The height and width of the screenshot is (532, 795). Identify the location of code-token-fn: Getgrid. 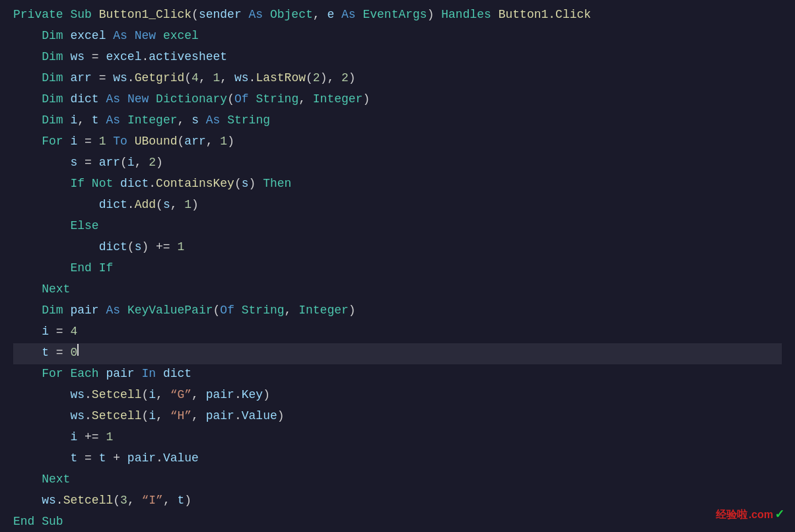
(160, 78).